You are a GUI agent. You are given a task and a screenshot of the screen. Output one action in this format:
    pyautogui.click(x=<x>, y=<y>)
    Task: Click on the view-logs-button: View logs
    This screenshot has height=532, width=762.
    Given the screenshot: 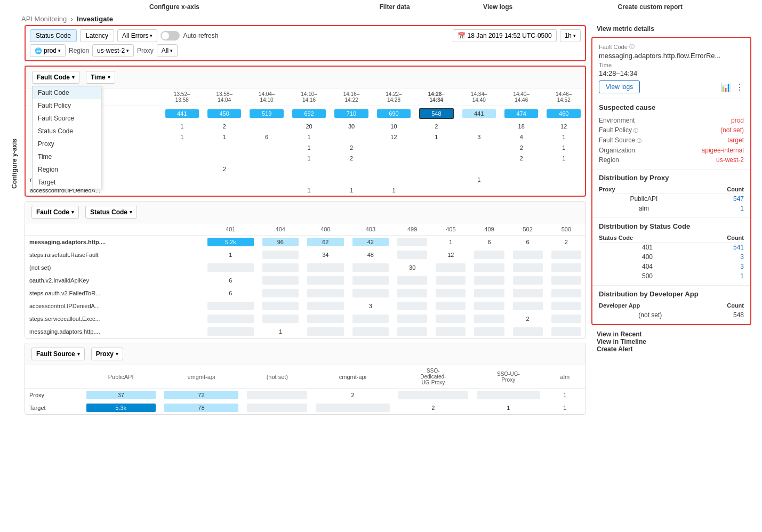 What is the action you would take?
    pyautogui.click(x=620, y=87)
    